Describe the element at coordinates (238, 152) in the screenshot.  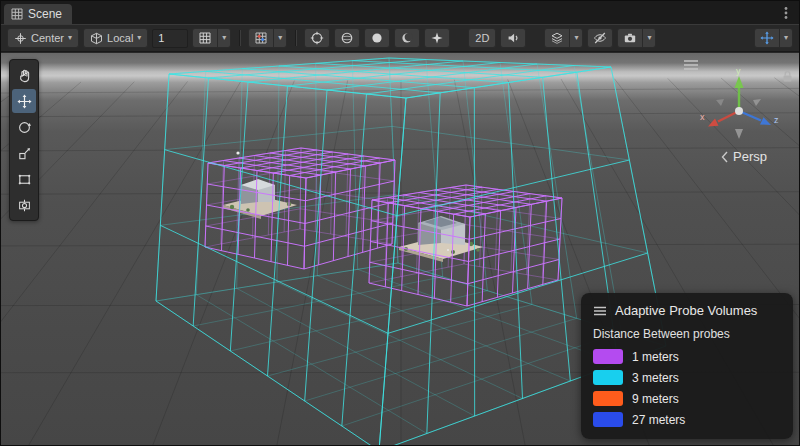
I see `probe-dot` at that location.